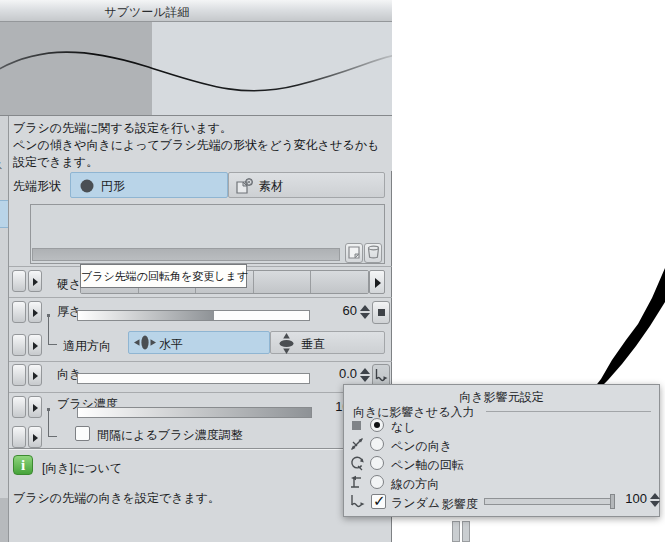  Describe the element at coordinates (2, 166) in the screenshot. I see `category-text-fragment: ス` at that location.